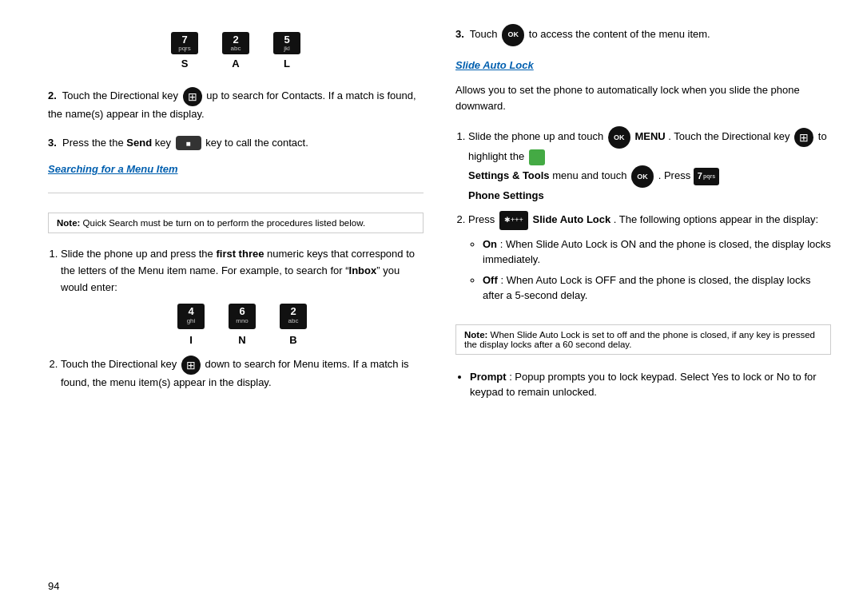  Describe the element at coordinates (287, 43) in the screenshot. I see `key-5jkl-top: 5 jkl` at that location.